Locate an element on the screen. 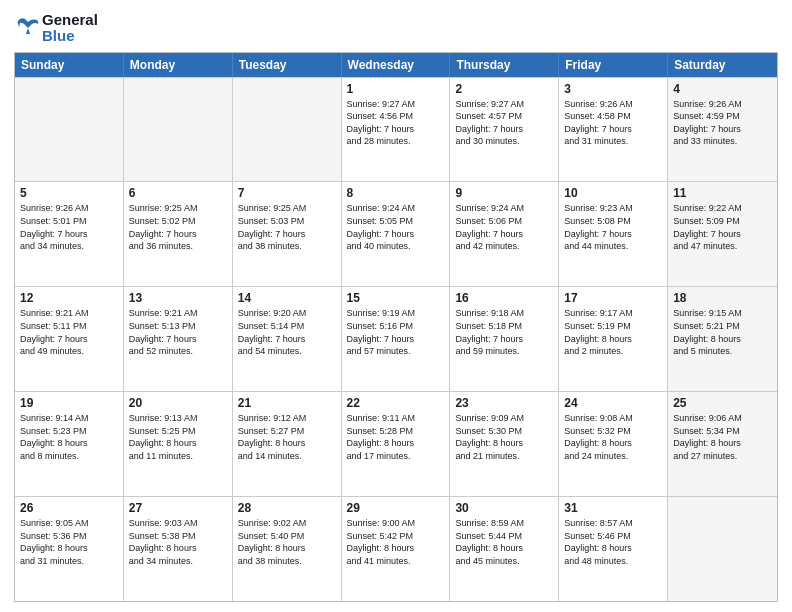 Image resolution: width=792 pixels, height=612 pixels. cell-info: Sunrise: 9:24 AM Sunset: 5:06 PM Dayligh… is located at coordinates (504, 227).